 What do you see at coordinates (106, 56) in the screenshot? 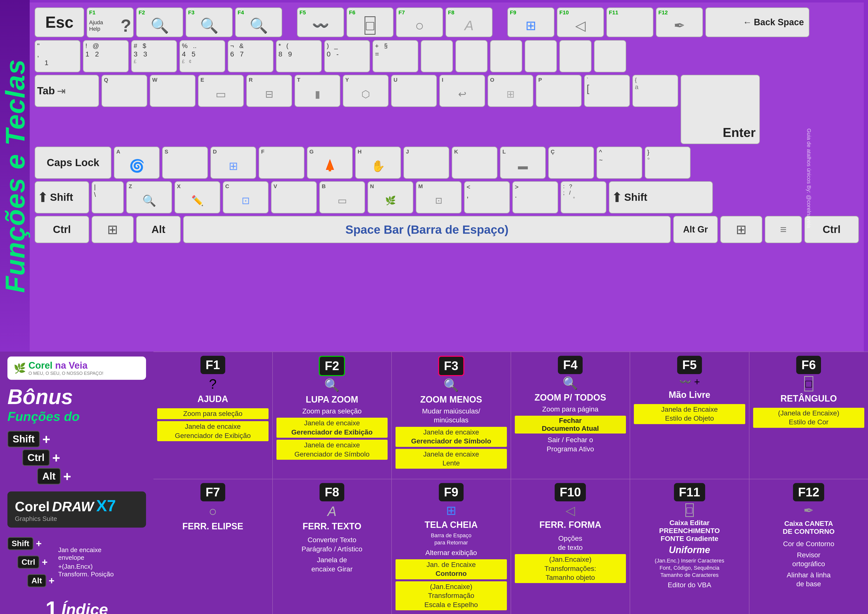
I see `key-1: ! @ 1 2` at bounding box center [106, 56].